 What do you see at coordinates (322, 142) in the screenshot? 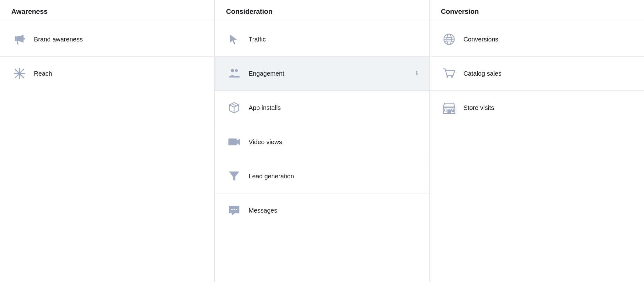
I see `item-video-views: Video views` at bounding box center [322, 142].